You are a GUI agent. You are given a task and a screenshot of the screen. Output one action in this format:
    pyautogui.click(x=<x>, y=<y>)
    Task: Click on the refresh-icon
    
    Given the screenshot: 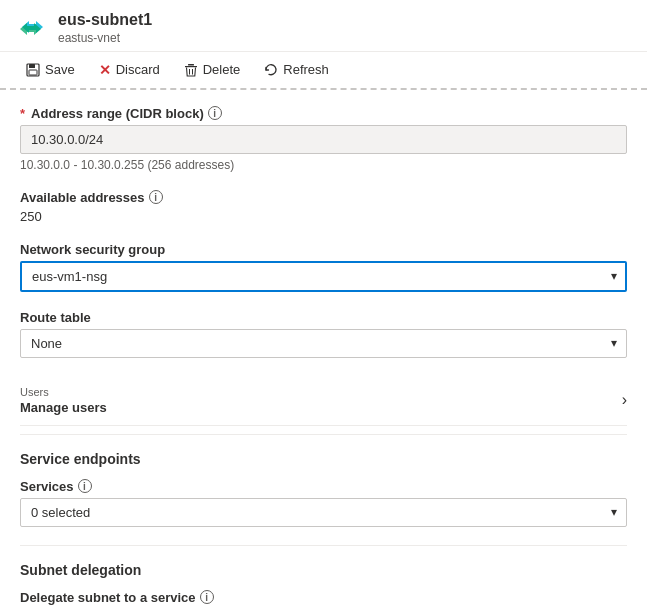 What is the action you would take?
    pyautogui.click(x=271, y=70)
    